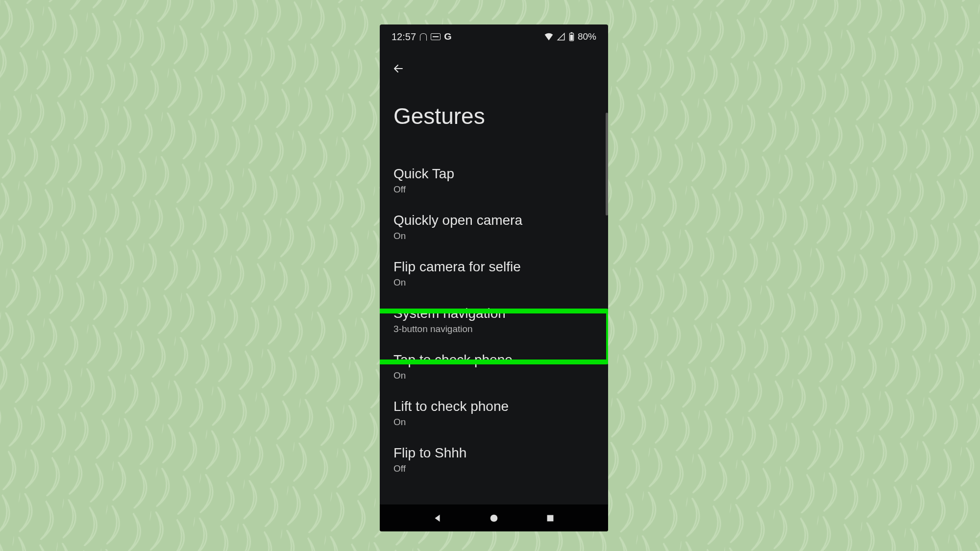  What do you see at coordinates (494, 331) in the screenshot?
I see `settings-list: Quick Tap Off Quickly open camera On Fli…` at bounding box center [494, 331].